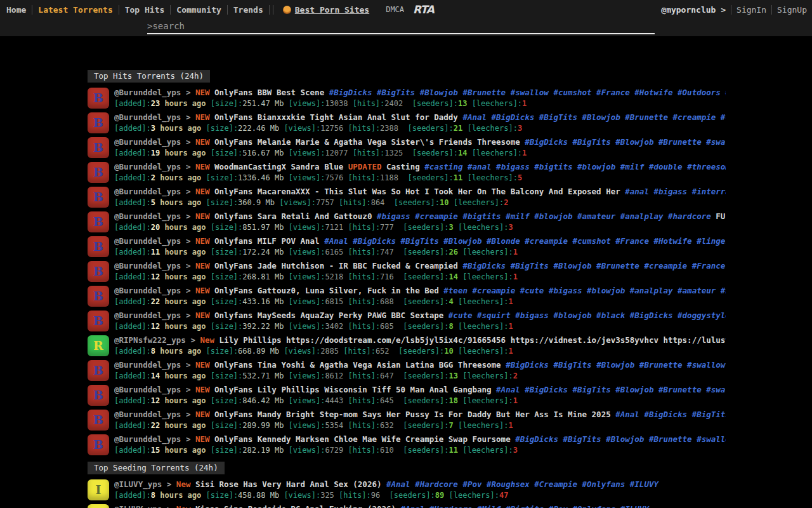  I want to click on torrent-tags: #cute #squirt #bigass #blowjob #black #B…, so click(587, 315).